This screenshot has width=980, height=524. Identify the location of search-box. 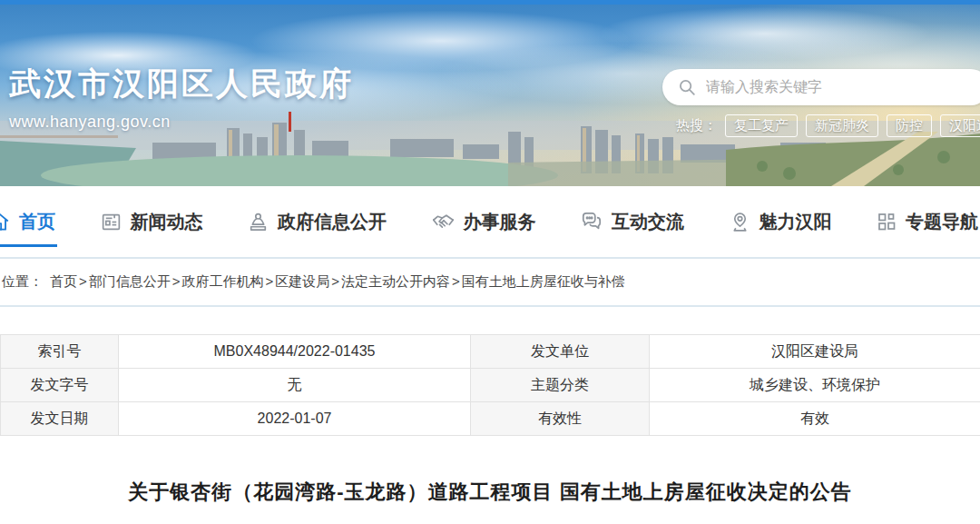
(821, 87).